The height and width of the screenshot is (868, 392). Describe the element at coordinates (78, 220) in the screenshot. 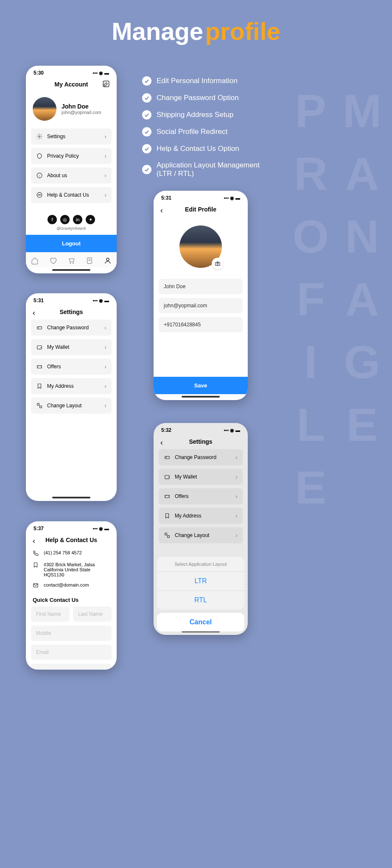

I see `linkedin-icon: in` at that location.